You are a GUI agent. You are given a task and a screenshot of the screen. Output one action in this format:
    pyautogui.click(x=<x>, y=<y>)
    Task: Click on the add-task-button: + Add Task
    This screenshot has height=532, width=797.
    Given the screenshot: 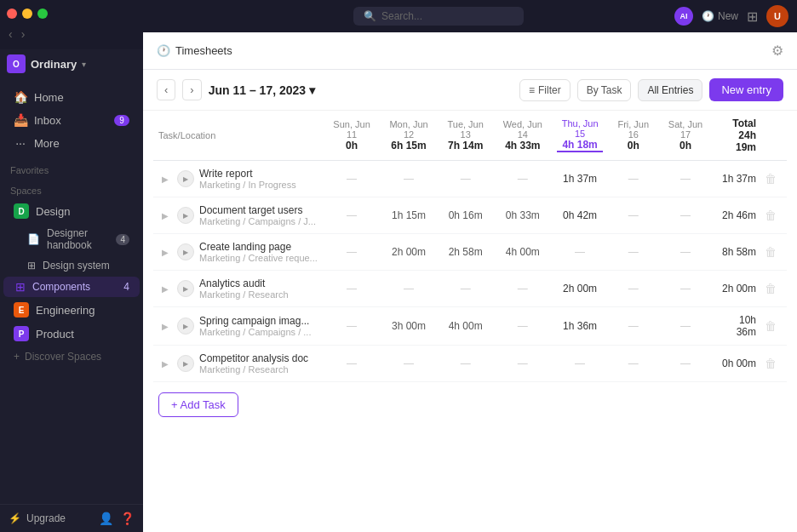 What is the action you would take?
    pyautogui.click(x=198, y=405)
    